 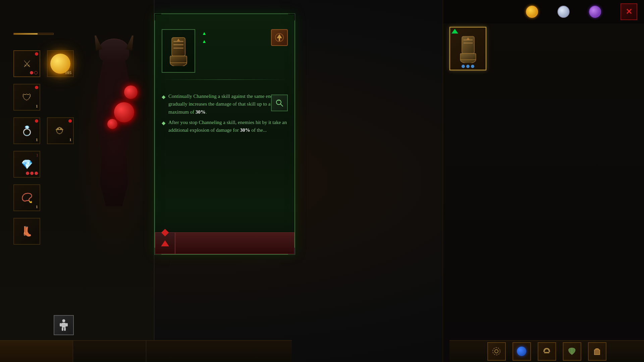 What do you see at coordinates (245, 130) in the screenshot?
I see `highlight-30-2: 30%` at bounding box center [245, 130].